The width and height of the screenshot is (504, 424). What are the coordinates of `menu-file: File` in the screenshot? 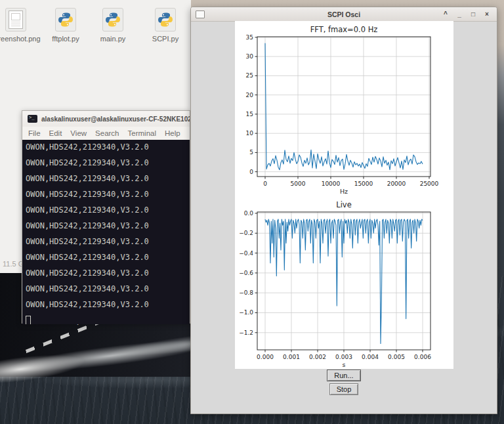 It's located at (34, 133).